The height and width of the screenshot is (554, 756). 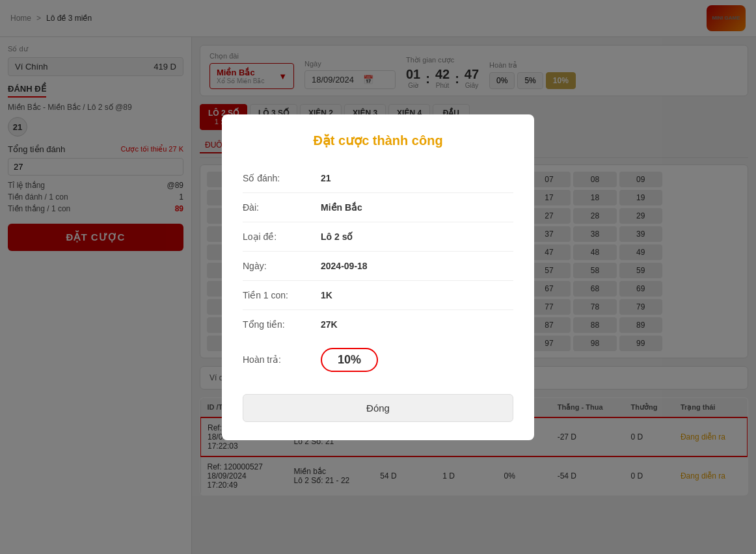 What do you see at coordinates (337, 237) in the screenshot?
I see `modal-field-value: Lô 2 số` at bounding box center [337, 237].